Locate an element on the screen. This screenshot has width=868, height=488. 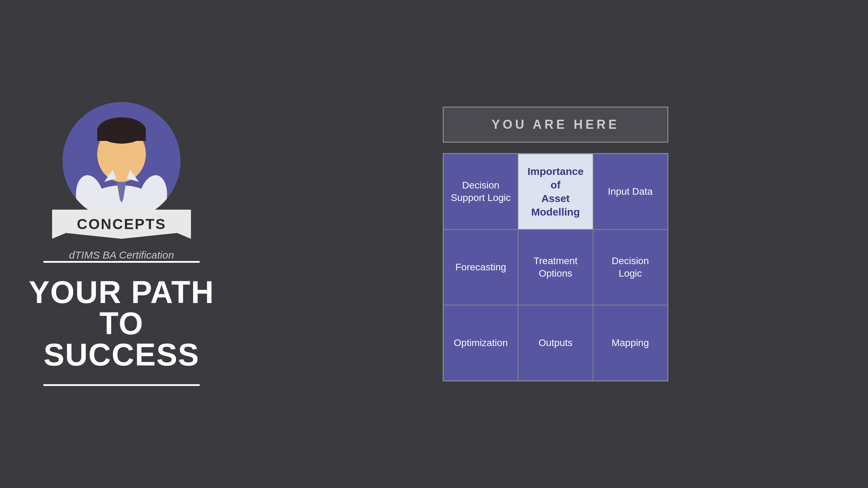
cell-text-outputs: Outputs is located at coordinates (556, 343).